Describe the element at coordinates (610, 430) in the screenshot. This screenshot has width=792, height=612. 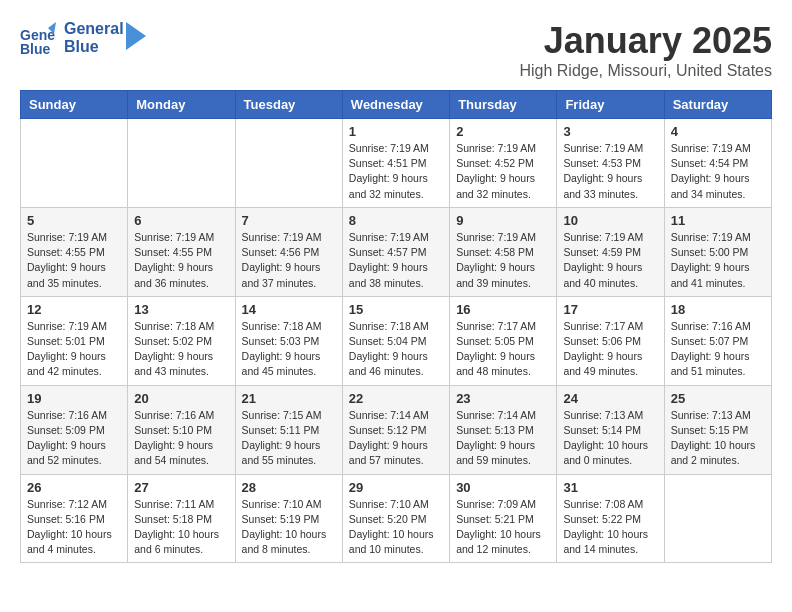
I see `calendar-day-cell: 24Sunrise: 7:13 AM Sunset: 5:14 PM Dayli…` at that location.